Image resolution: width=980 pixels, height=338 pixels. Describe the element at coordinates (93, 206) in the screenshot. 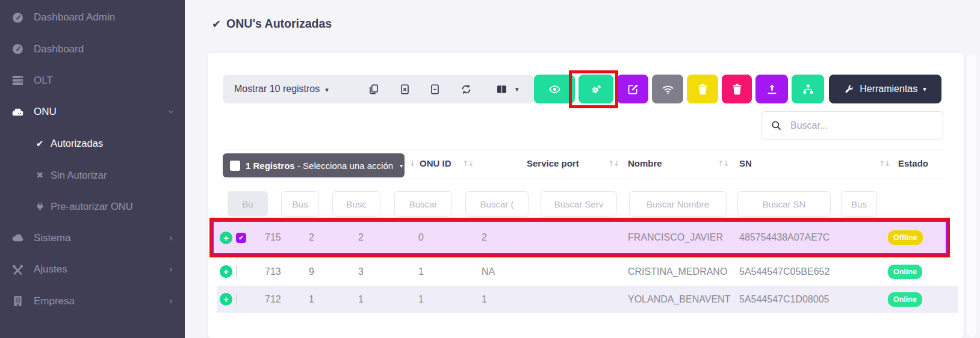

I see `sidebar-item-pre-autorizar-onu: Pre-autorizar ONU` at that location.